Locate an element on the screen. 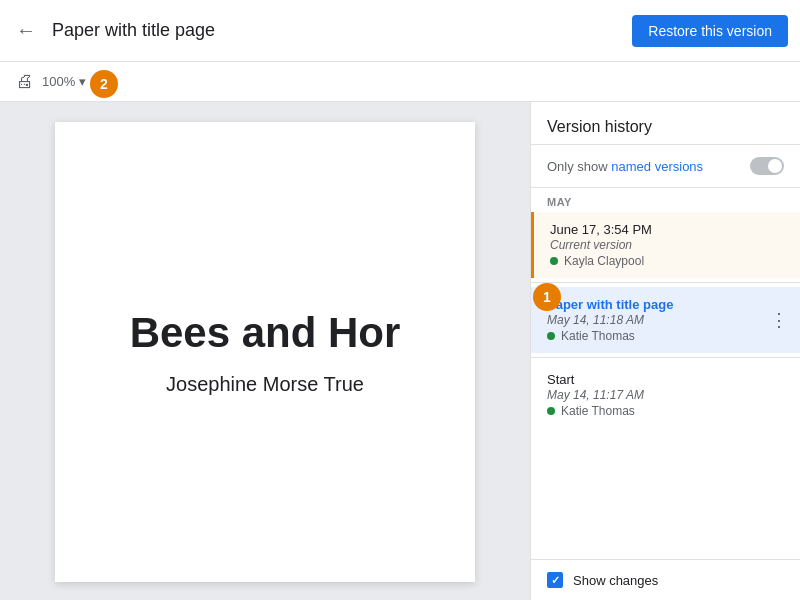 This screenshot has width=800, height=600. user-dot-start is located at coordinates (551, 411).